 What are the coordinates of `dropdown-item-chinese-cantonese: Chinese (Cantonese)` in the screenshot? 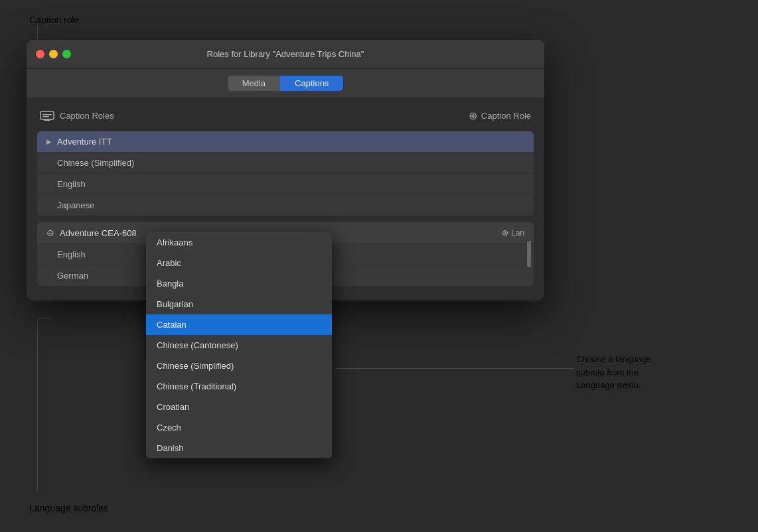 It's located at (239, 345).